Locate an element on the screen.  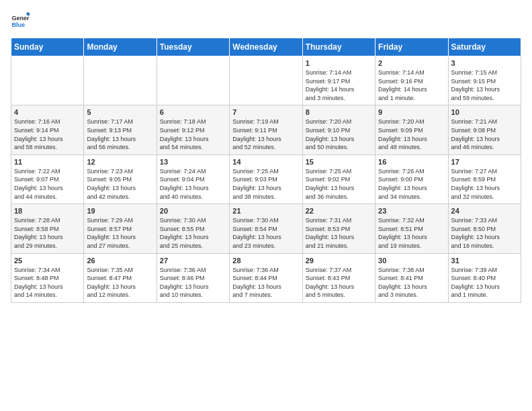
day-info: Sunrise: 7:25 AM Sunset: 9:02 PM Dayligh… is located at coordinates (339, 184).